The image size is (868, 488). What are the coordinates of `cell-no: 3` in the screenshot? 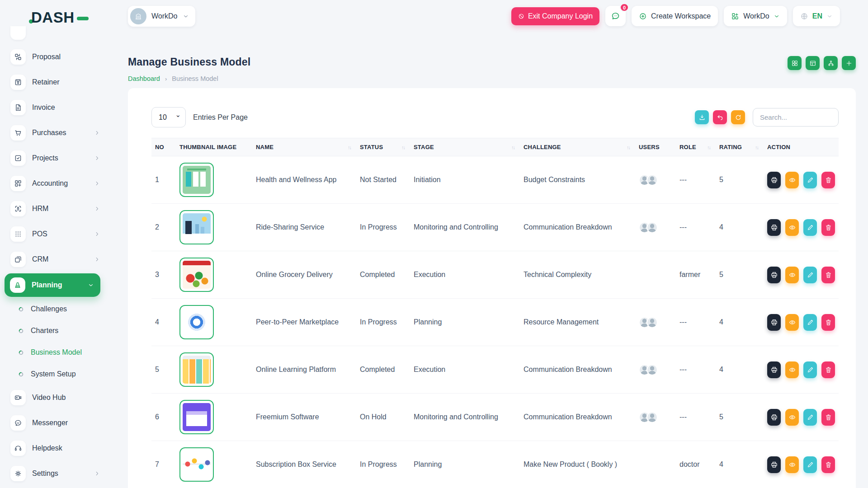 It's located at (164, 275).